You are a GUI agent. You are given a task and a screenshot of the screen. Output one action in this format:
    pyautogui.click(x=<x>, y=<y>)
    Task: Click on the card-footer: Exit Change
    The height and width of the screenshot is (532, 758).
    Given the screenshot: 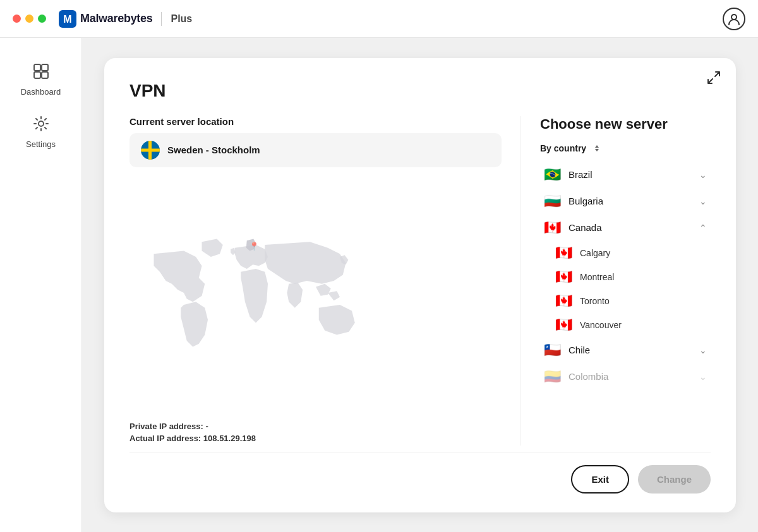 What is the action you would take?
    pyautogui.click(x=420, y=473)
    